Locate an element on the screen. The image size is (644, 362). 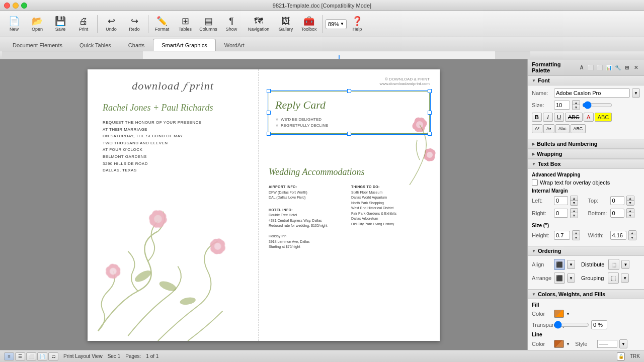
colors-section-header: ▼ Colors, Weights, and Fills is located at coordinates (586, 295).